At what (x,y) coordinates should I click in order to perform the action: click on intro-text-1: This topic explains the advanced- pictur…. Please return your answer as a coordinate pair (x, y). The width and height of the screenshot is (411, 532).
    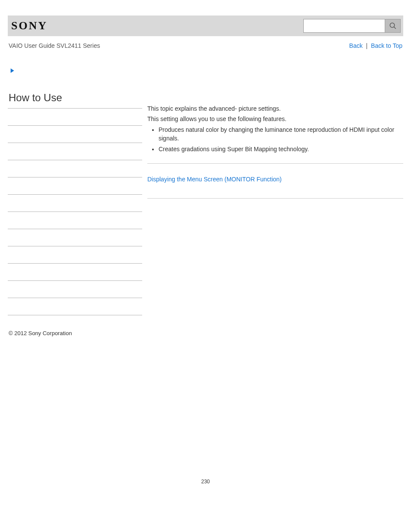
    Looking at the image, I should click on (275, 109).